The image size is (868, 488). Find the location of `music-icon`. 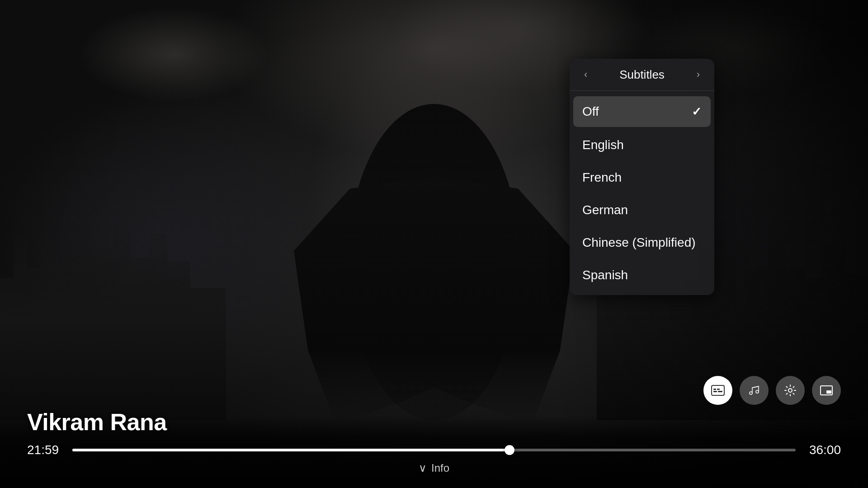

music-icon is located at coordinates (754, 390).